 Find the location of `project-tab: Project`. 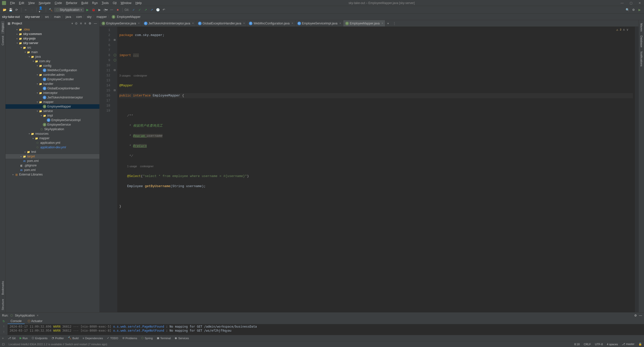

project-tab: Project is located at coordinates (3, 27).